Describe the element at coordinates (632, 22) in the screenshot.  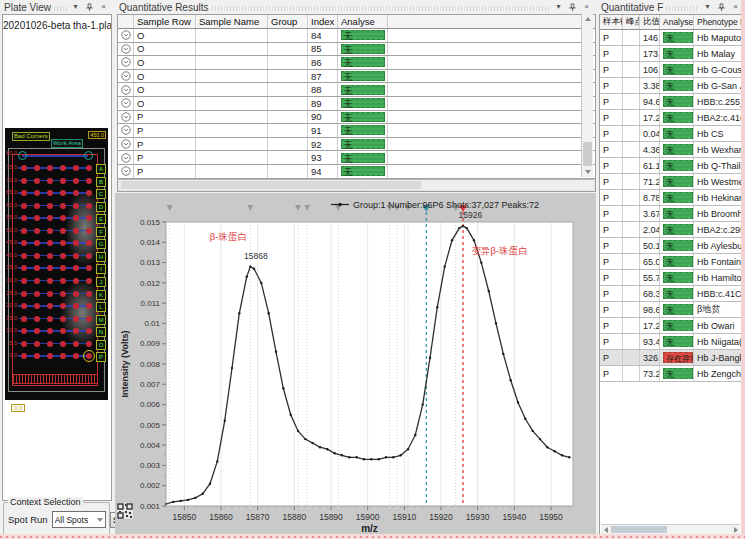
I see `col-peak: 峰点` at that location.